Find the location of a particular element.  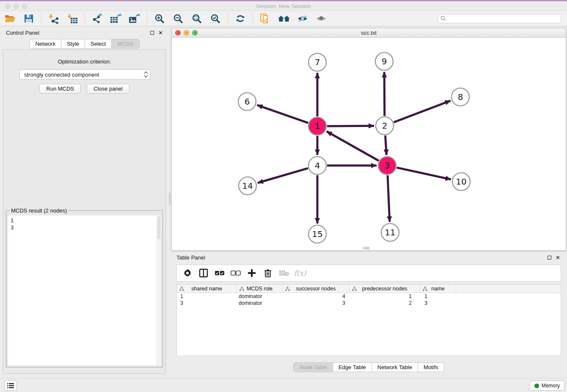

column-header-name: name is located at coordinates (438, 289).